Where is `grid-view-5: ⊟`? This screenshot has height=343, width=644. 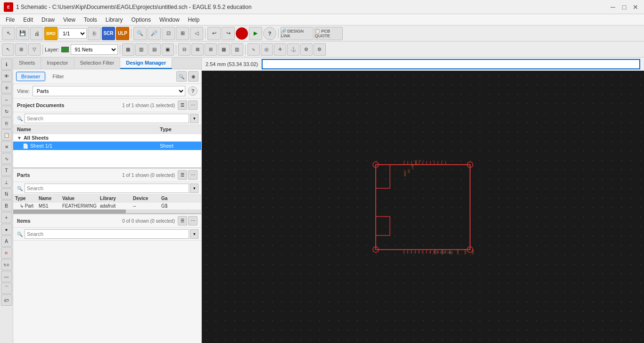
grid-view-5: ⊟ is located at coordinates (184, 50).